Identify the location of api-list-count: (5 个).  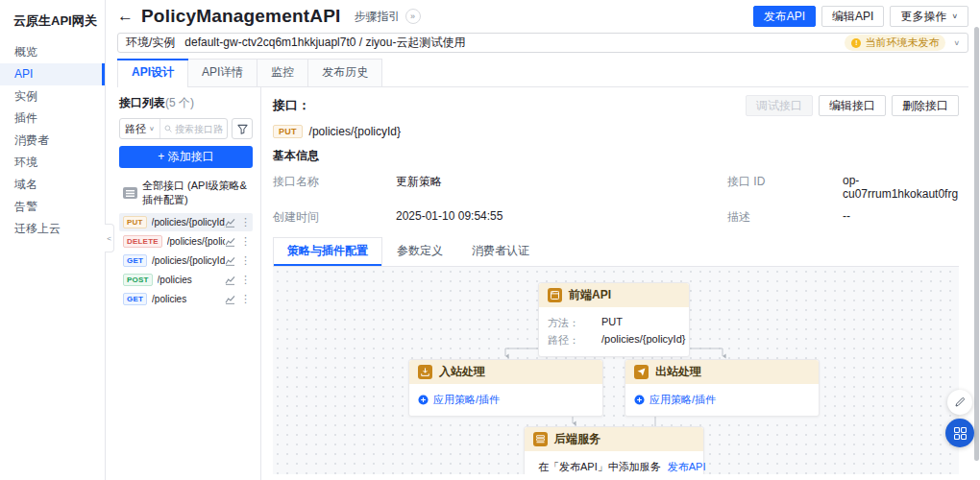
(180, 103).